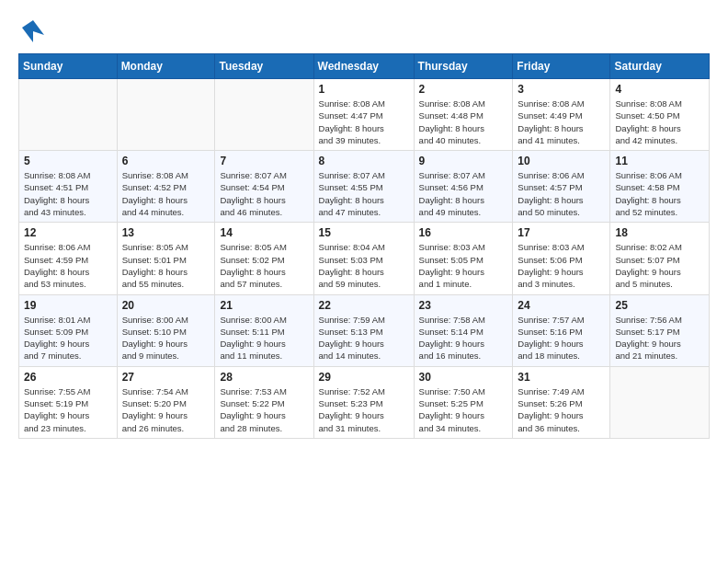 This screenshot has height=563, width=728. What do you see at coordinates (660, 339) in the screenshot?
I see `day-info: Sunrise: 7:56 AM Sunset: 5:17 PM Dayligh…` at bounding box center [660, 339].